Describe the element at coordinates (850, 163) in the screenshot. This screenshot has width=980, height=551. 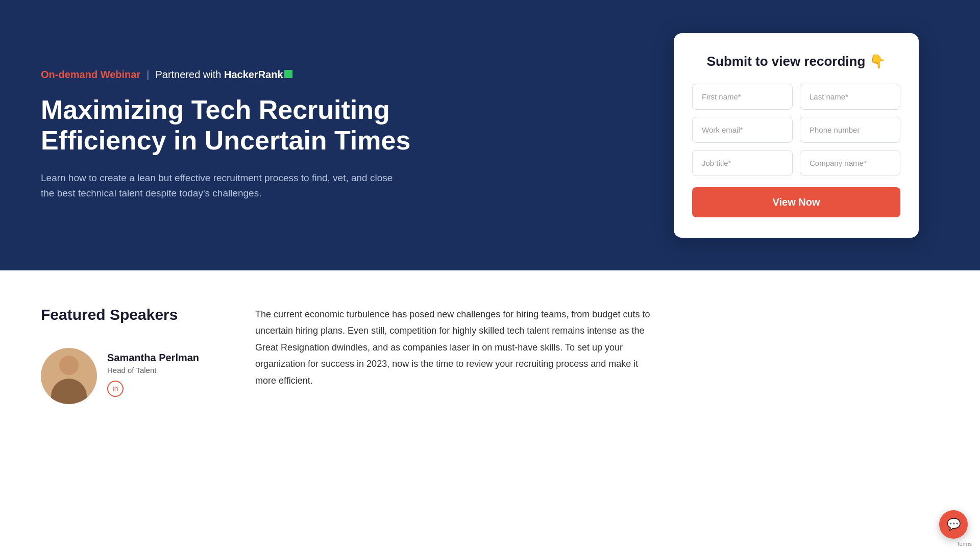
I see `company-name-input` at that location.